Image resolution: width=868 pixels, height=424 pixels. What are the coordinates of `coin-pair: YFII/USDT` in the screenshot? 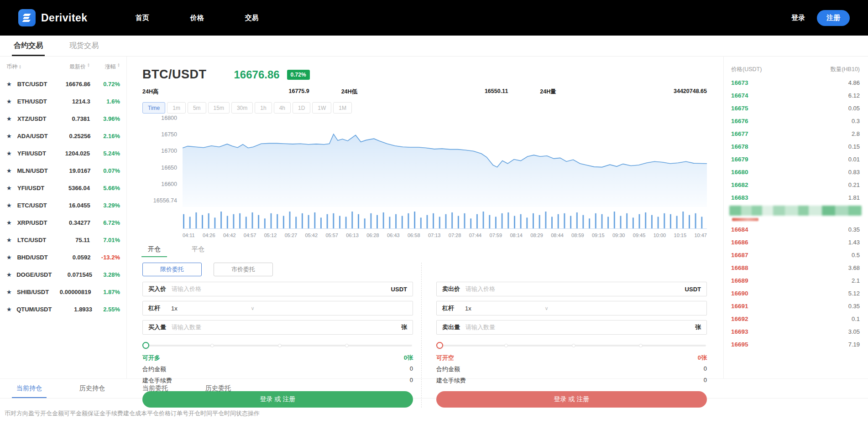 It's located at (32, 153).